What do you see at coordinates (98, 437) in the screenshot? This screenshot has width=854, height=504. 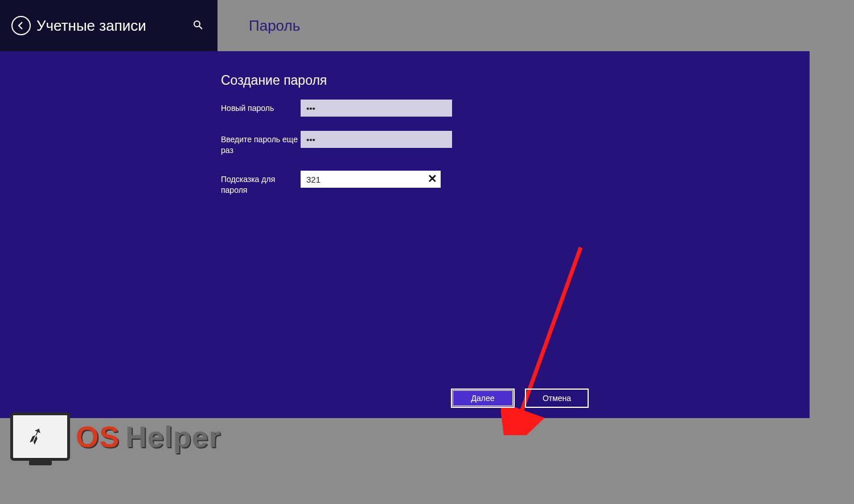 I see `watermark-os: OS` at bounding box center [98, 437].